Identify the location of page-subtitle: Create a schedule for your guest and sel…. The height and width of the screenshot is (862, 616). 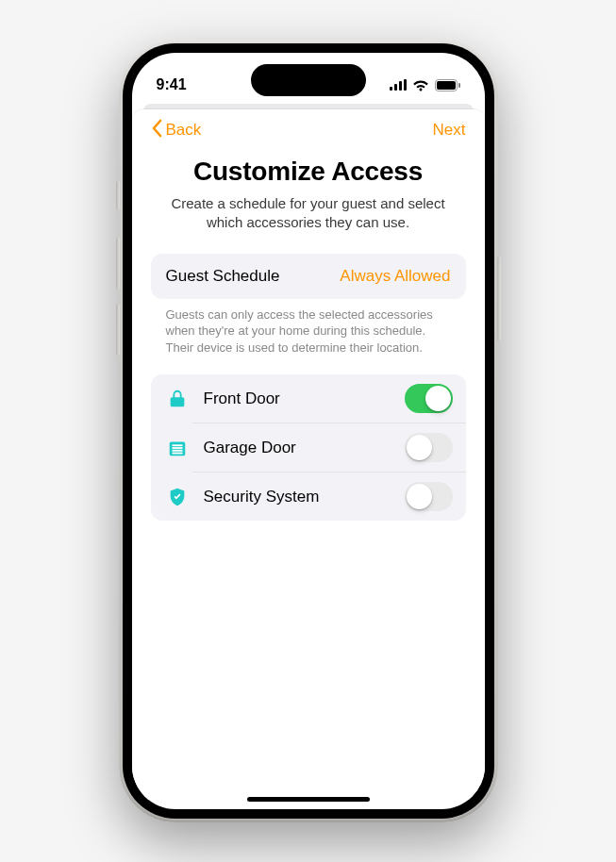
(308, 213).